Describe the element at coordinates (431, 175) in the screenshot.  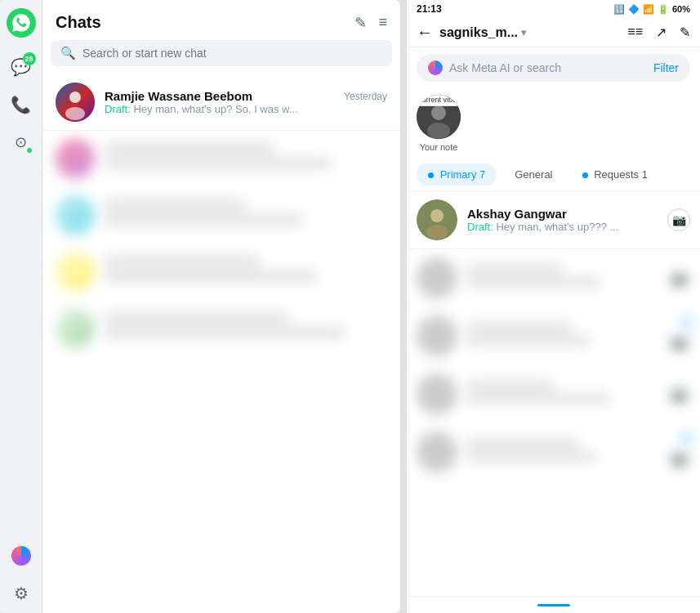
I see `primary-dot` at that location.